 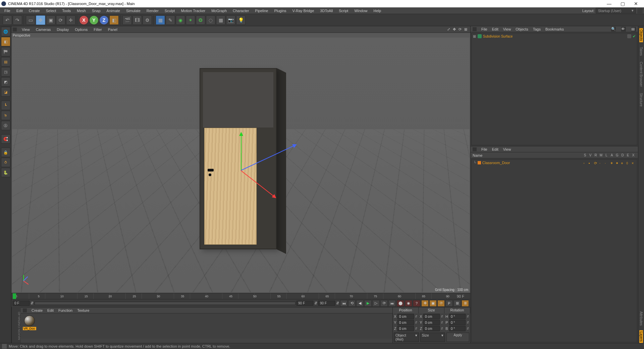 I want to click on coord-p-rot: 0 °, so click(x=458, y=322).